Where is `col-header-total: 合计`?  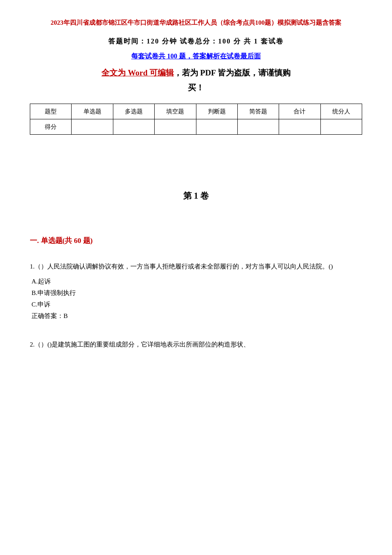 col-header-total: 合计 is located at coordinates (300, 112).